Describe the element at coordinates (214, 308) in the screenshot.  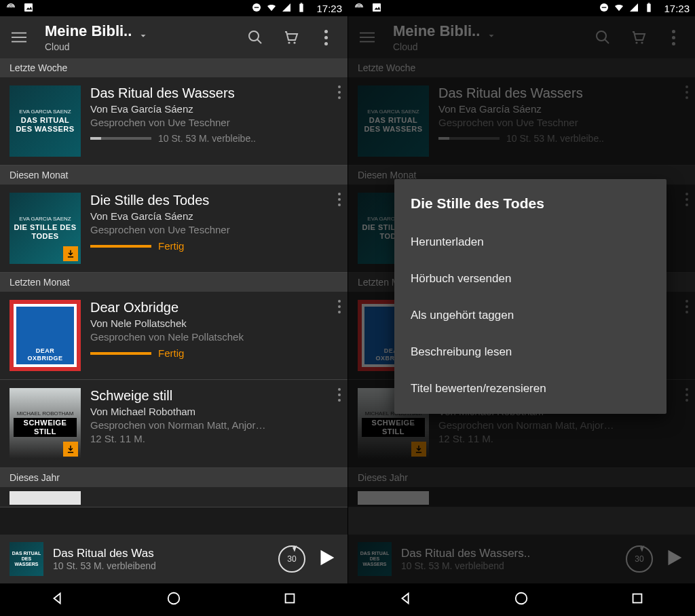
I see `item-title: Dear Oxbridge` at that location.